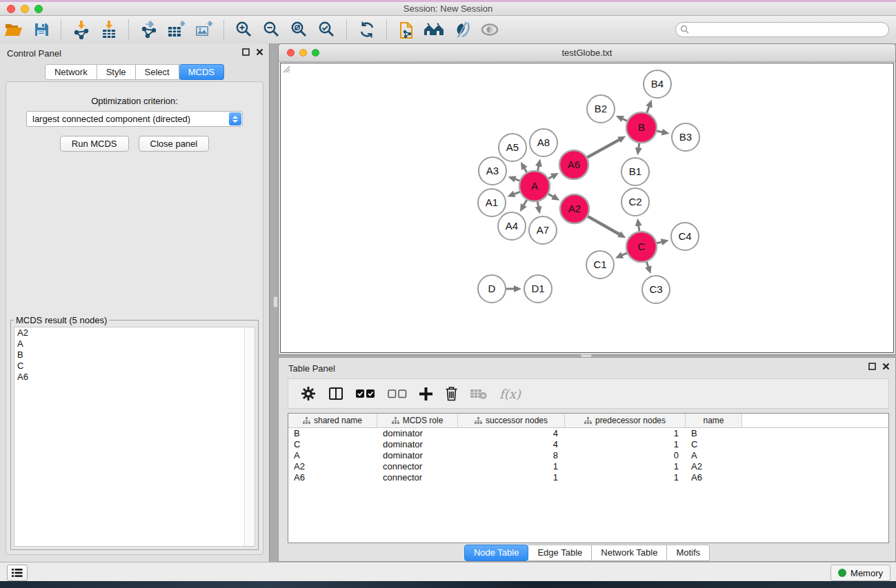 This screenshot has width=896, height=588. I want to click on cybrowser-home-icon, so click(435, 30).